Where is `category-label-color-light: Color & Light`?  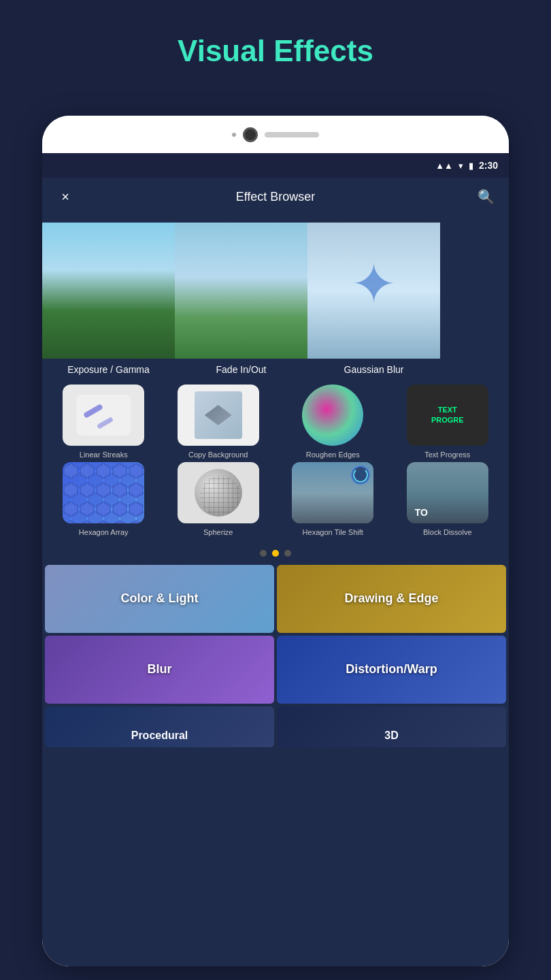
category-label-color-light: Color & Light is located at coordinates (160, 599).